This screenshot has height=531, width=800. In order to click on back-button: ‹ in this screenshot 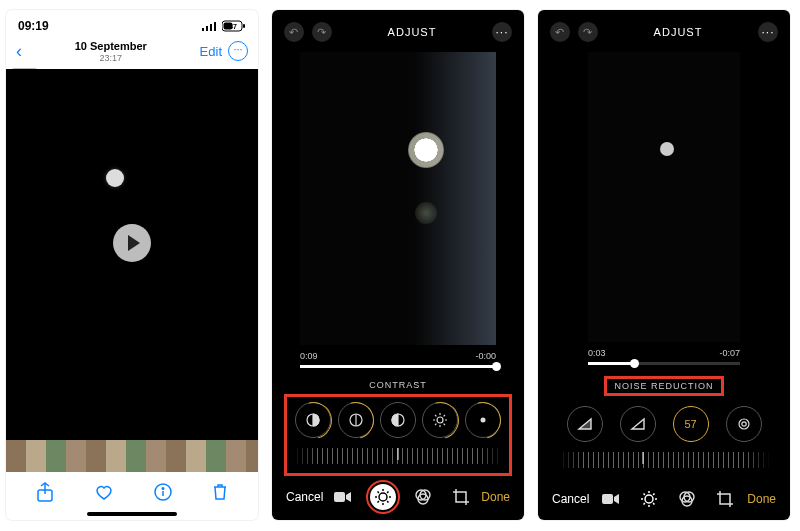, I will do `click(19, 52)`.